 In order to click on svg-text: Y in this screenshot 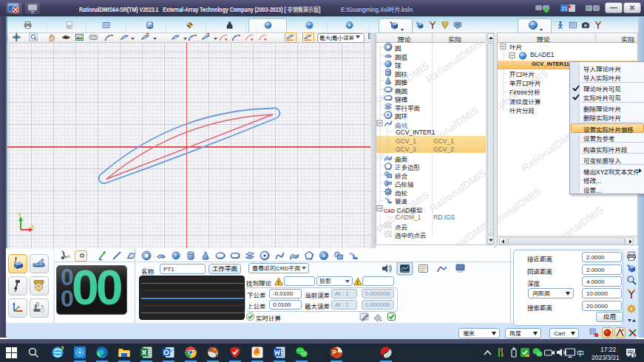, I will do `click(20, 214)`.